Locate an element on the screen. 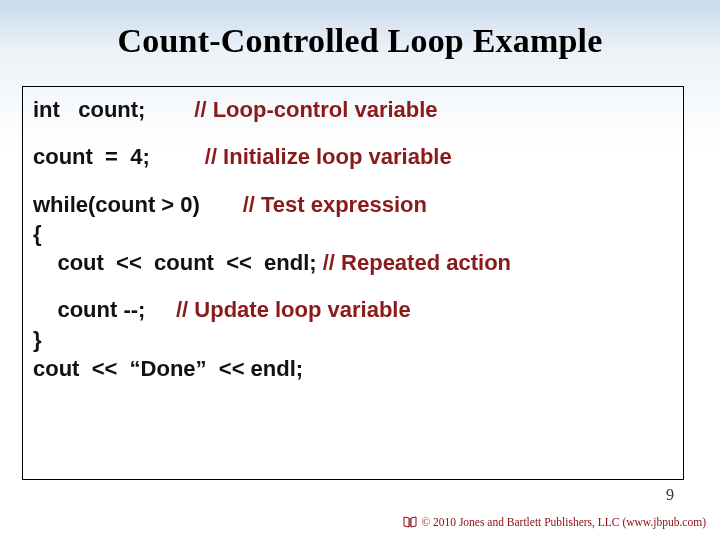 This screenshot has width=720, height=540. code-line-4: { is located at coordinates (353, 234).